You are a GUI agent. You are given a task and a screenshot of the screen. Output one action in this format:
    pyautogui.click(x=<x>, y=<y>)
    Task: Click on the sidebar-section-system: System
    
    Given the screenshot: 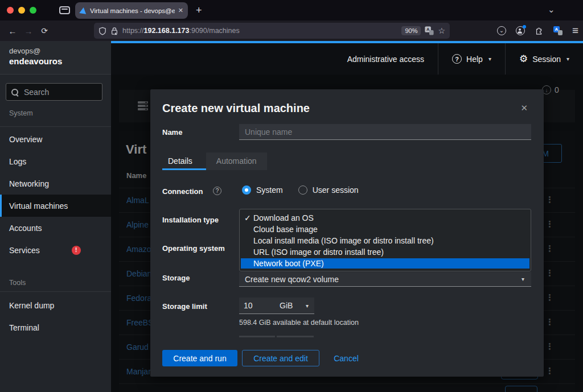 What is the action you would take?
    pyautogui.click(x=21, y=113)
    